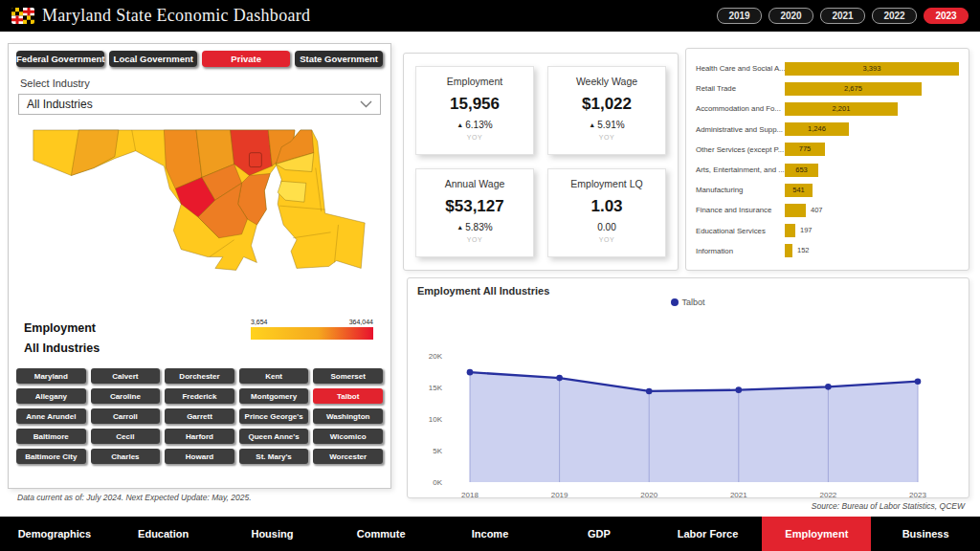  I want to click on ownership-button-state-government: State Government, so click(339, 59).